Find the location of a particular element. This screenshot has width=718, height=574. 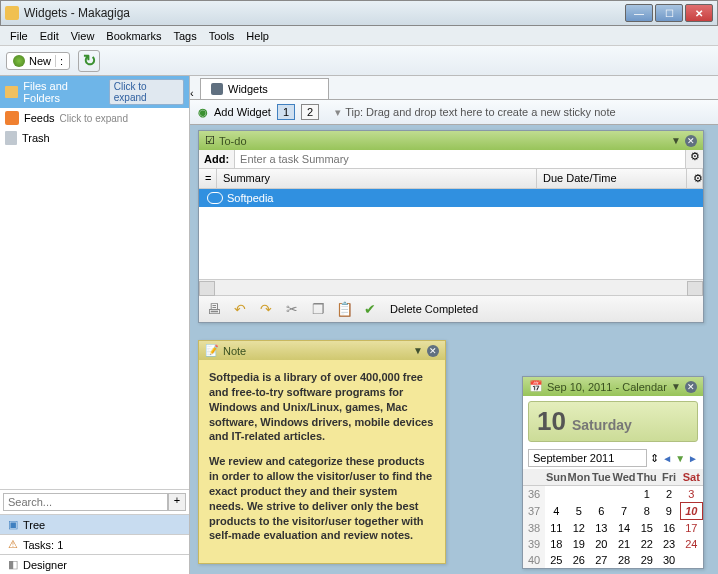

undo-icon: ↶ is located at coordinates (240, 309).